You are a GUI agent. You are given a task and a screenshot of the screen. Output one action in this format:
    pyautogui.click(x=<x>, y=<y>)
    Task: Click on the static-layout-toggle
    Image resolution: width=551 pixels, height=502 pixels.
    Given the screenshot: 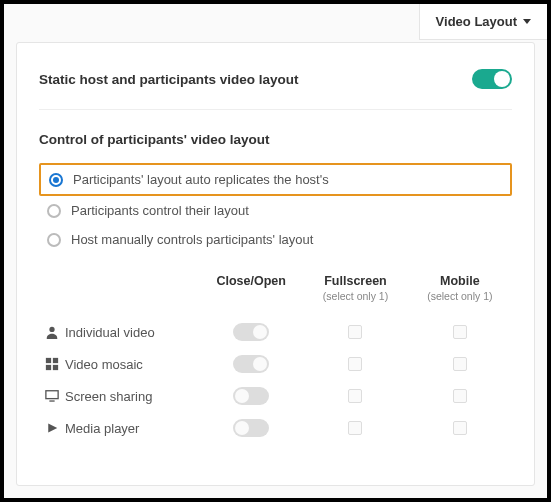 What is the action you would take?
    pyautogui.click(x=492, y=79)
    